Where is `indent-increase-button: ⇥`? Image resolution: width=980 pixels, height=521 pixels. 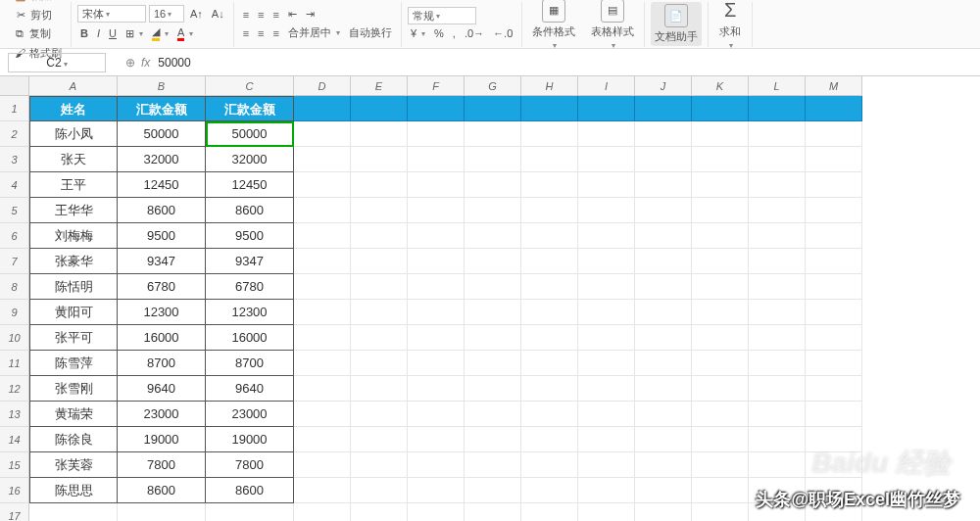 indent-increase-button: ⇥ is located at coordinates (310, 14).